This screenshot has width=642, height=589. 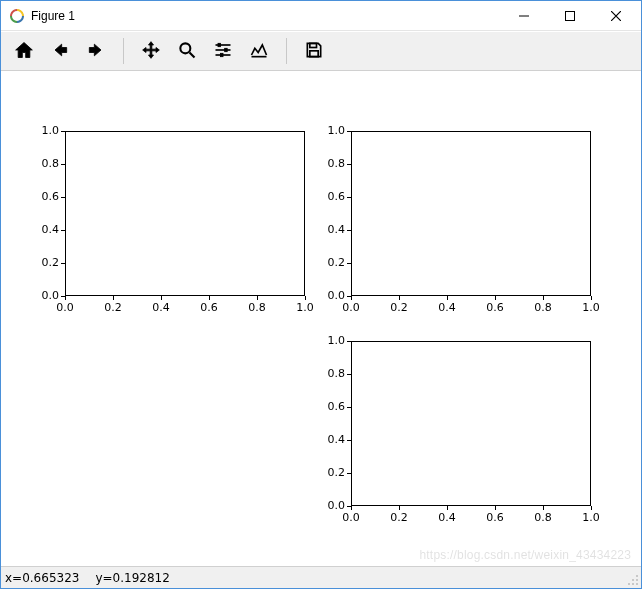 I want to click on zoom-icon, so click(x=187, y=52).